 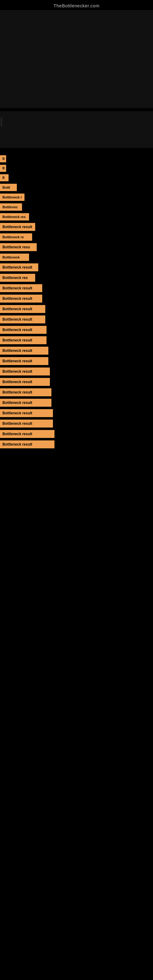 I want to click on bottleneck-result-label: Bottleneck resu, so click(x=18, y=247).